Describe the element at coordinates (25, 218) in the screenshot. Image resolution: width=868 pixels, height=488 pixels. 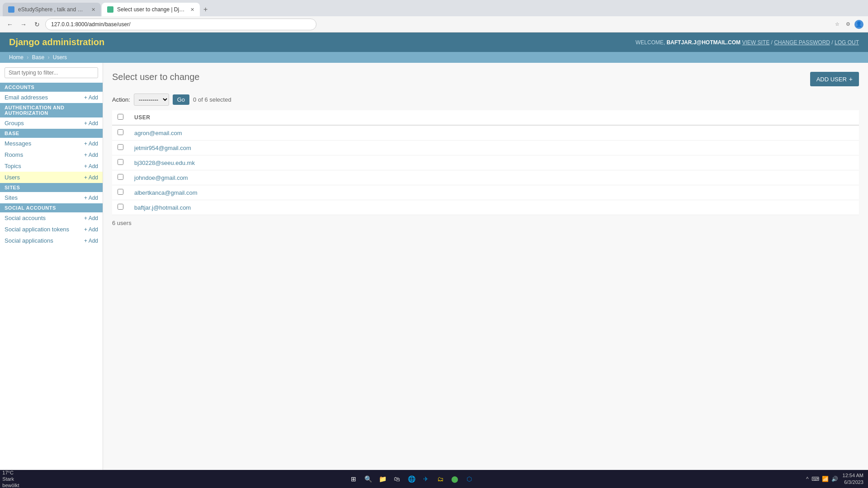
I see `social-accounts-link: Social accounts` at that location.